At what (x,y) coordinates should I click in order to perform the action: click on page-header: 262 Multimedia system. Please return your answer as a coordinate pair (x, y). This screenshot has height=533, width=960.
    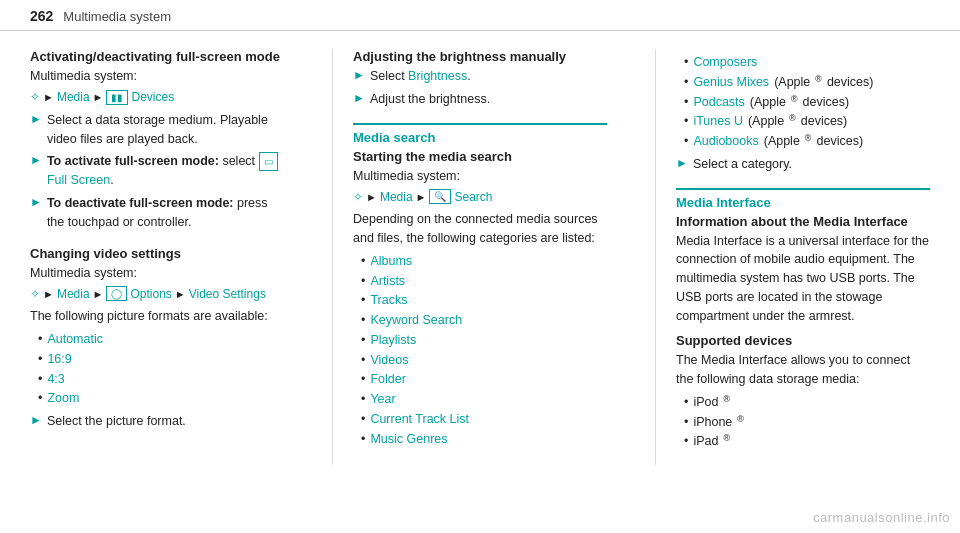
    Looking at the image, I should click on (480, 16).